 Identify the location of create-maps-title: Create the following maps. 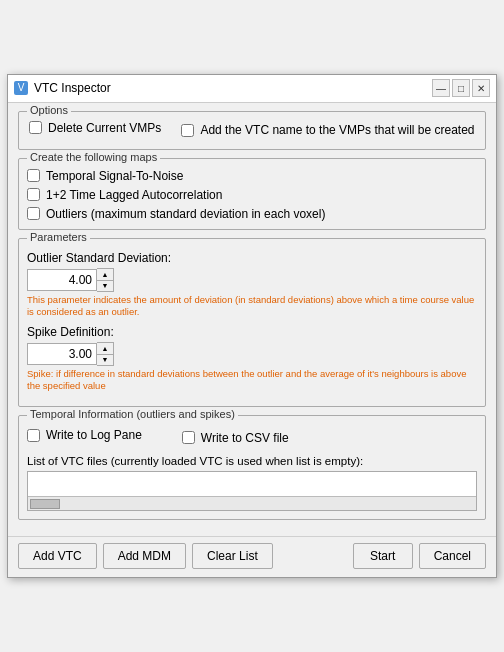
(94, 157).